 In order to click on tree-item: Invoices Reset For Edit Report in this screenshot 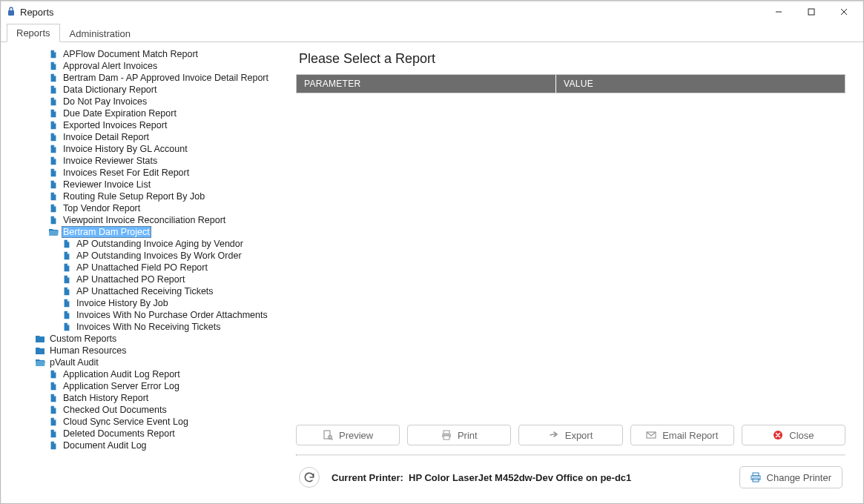, I will do `click(147, 173)`.